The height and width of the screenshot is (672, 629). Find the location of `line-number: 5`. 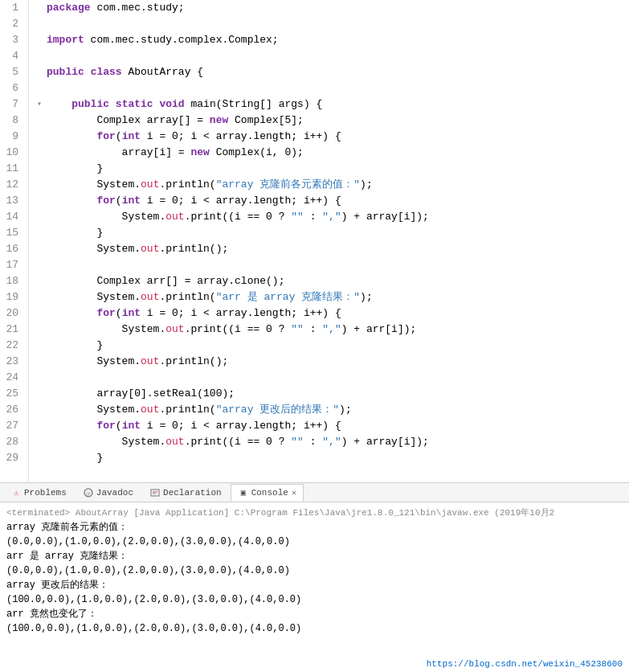

line-number: 5 is located at coordinates (11, 72).